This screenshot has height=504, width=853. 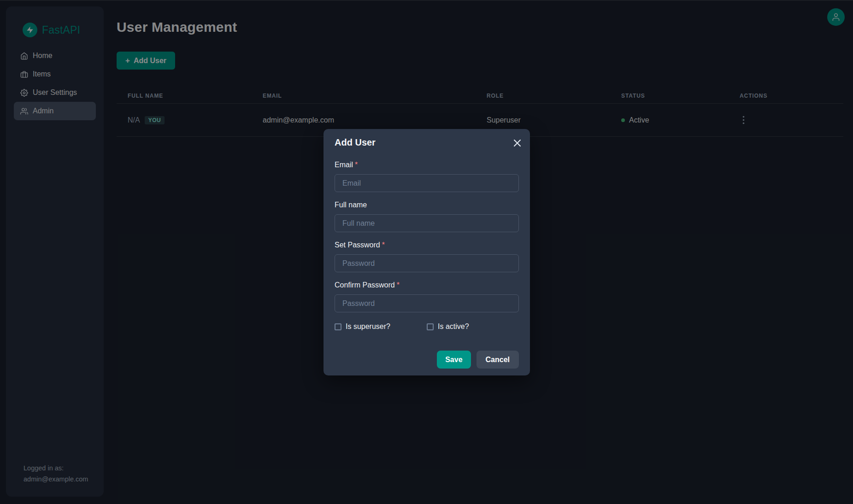 I want to click on is-superuser-label: Is superuser?, so click(x=368, y=327).